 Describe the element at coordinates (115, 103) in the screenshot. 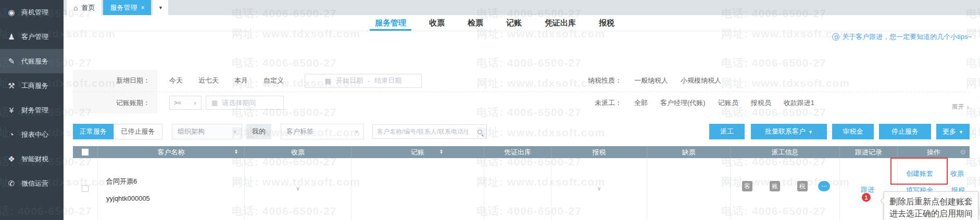

I see `period-label: 记账账期：` at that location.